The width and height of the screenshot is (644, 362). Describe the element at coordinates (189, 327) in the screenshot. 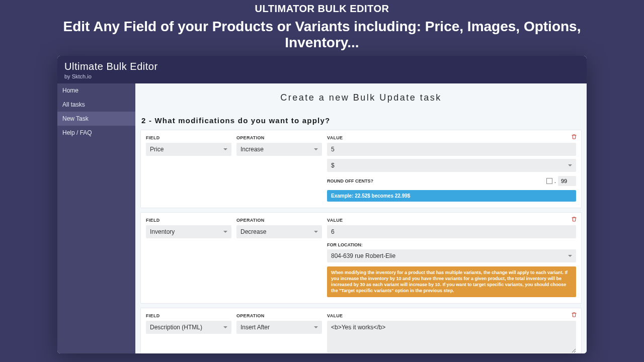

I see `field-select: Description (HTML)` at that location.